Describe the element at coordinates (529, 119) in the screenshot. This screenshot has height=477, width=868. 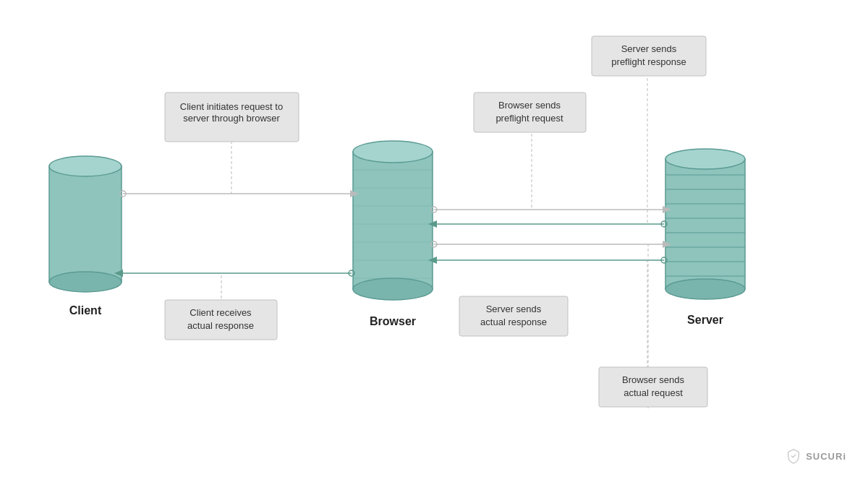
I see `svg-text: preflight request` at that location.